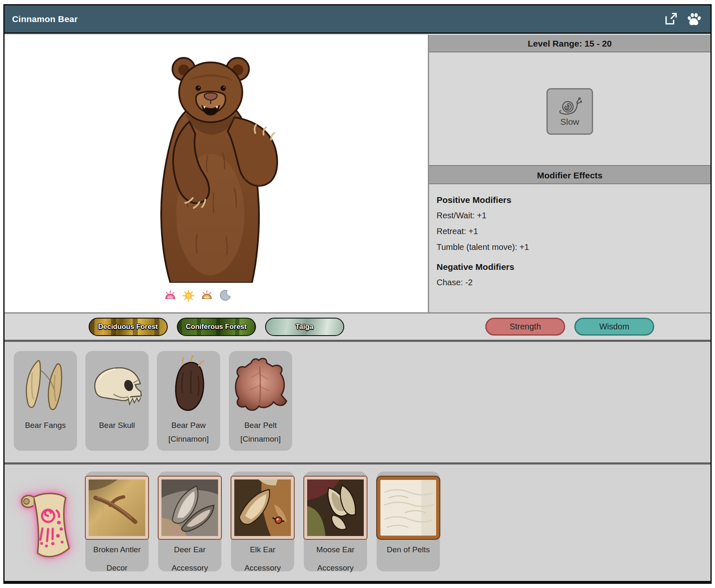 The height and width of the screenshot is (588, 715). What do you see at coordinates (117, 550) in the screenshot?
I see `item-name: Broken Antler` at bounding box center [117, 550].